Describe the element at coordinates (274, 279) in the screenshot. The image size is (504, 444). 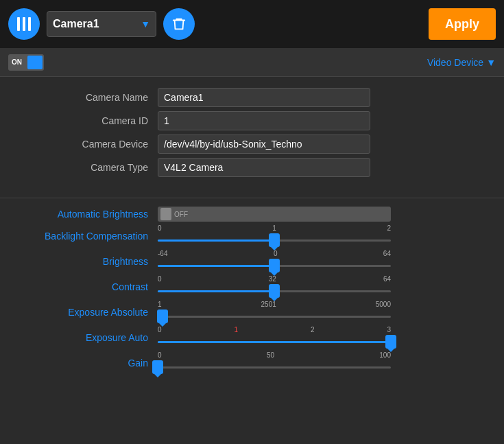
I see `slider-ticks: 03264` at that location.